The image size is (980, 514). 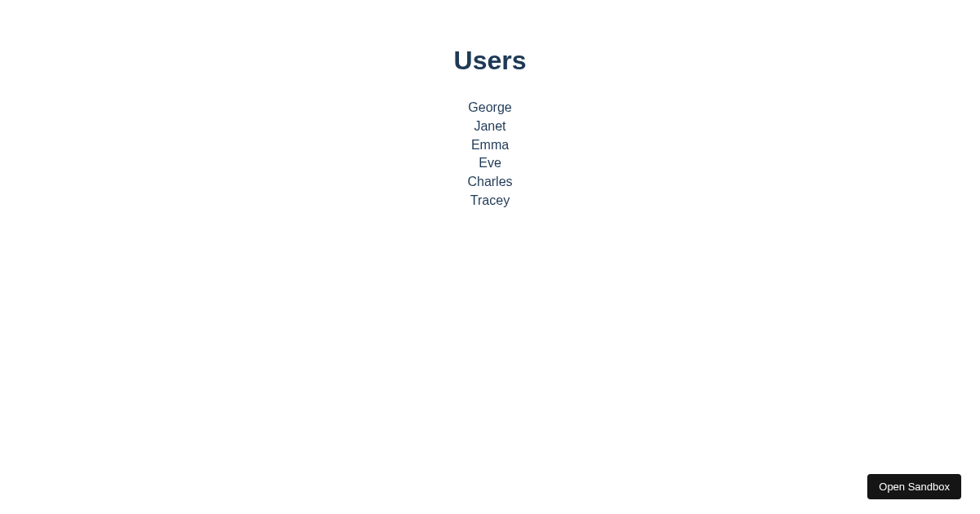 What do you see at coordinates (490, 201) in the screenshot?
I see `list-item: Tracey` at bounding box center [490, 201].